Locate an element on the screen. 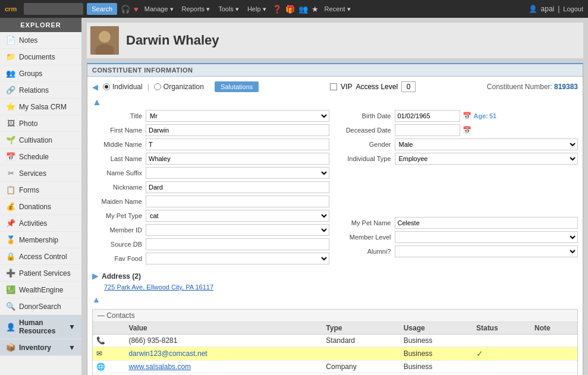 The width and height of the screenshot is (588, 375). add-address-arrow: ▲ is located at coordinates (335, 300).